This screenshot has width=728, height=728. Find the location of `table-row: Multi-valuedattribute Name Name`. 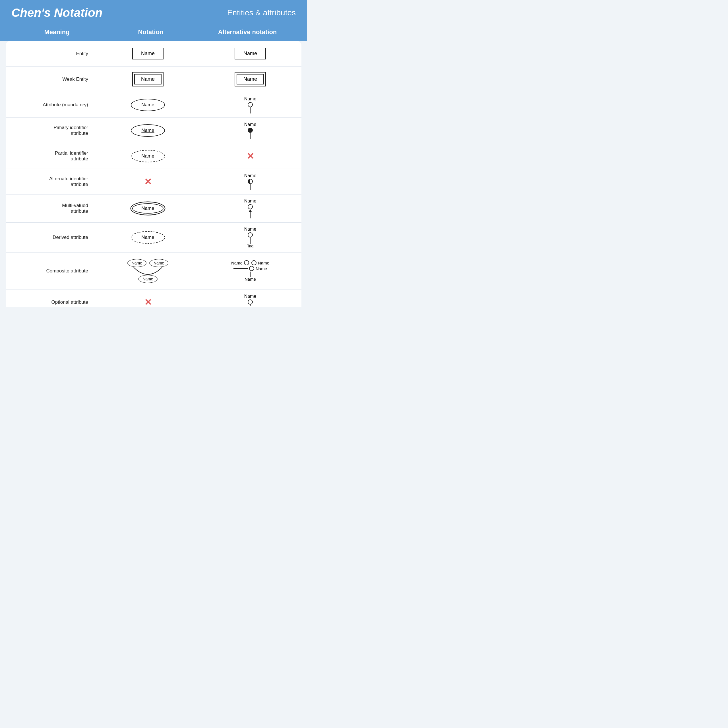

table-row: Multi-valuedattribute Name Name is located at coordinates (154, 209).